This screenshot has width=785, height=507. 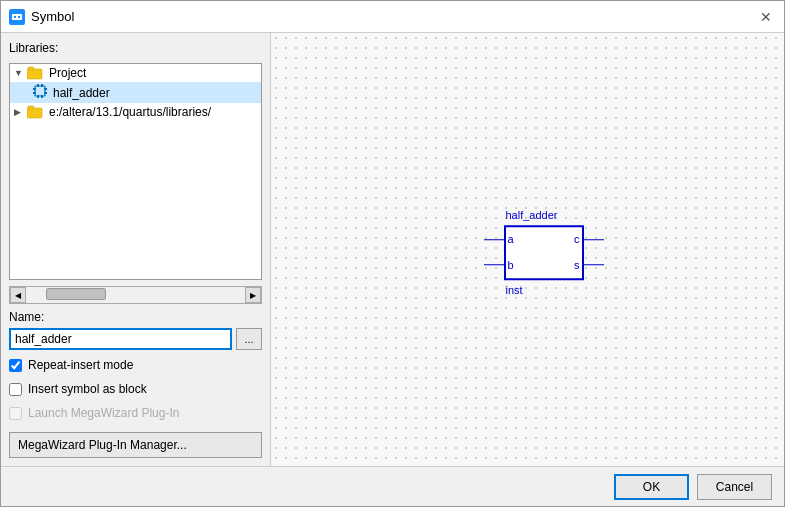 I want to click on scroll-right-arrow: ▶, so click(x=253, y=295).